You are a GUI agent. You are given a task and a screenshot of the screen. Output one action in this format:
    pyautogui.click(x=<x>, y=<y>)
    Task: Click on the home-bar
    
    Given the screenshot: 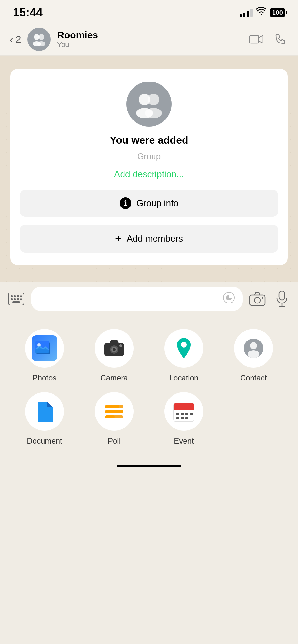 What is the action you would take?
    pyautogui.click(x=149, y=466)
    